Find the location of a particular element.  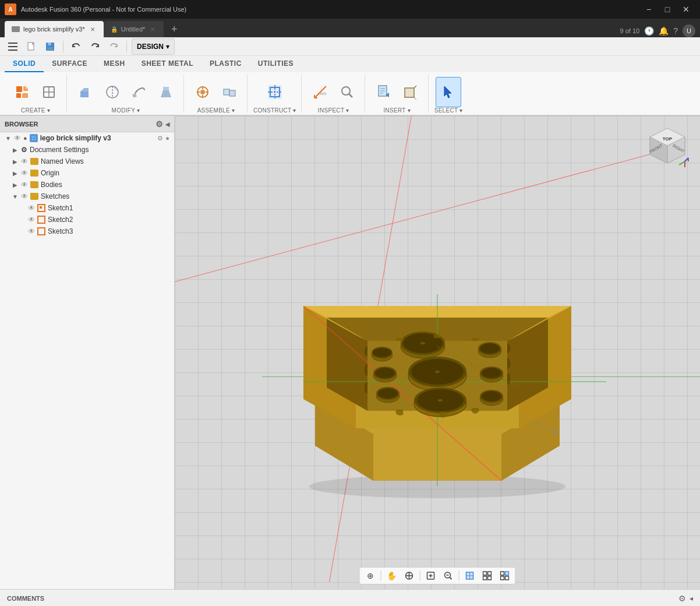

tab-mesh: MESH is located at coordinates (114, 64).